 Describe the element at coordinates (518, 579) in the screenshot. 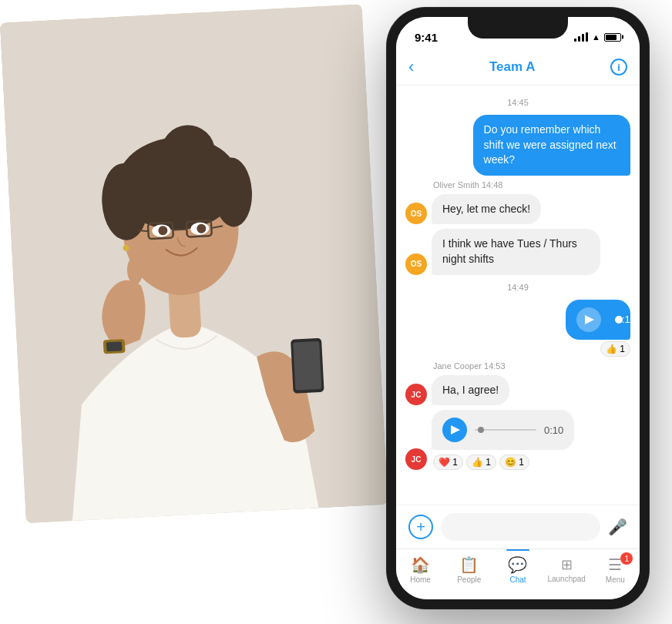

I see `nav-label-chat: Chat` at that location.